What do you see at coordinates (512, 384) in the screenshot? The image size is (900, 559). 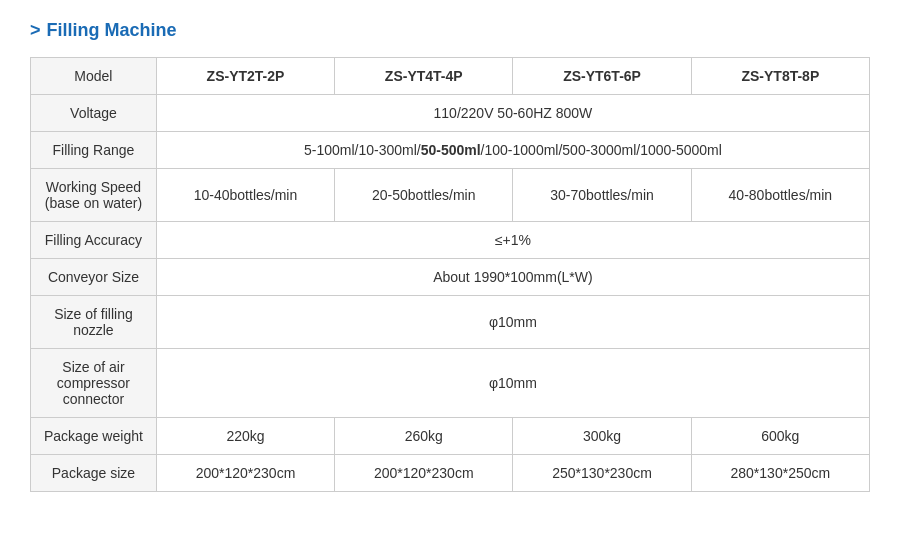 I see `row-value-air-compressor: φ10mm` at bounding box center [512, 384].